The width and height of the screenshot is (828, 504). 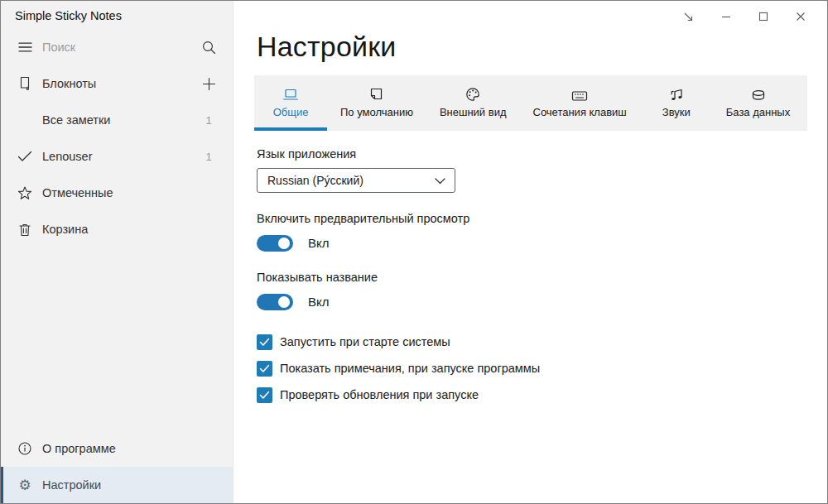 I want to click on search-row: Поиск, so click(x=117, y=47).